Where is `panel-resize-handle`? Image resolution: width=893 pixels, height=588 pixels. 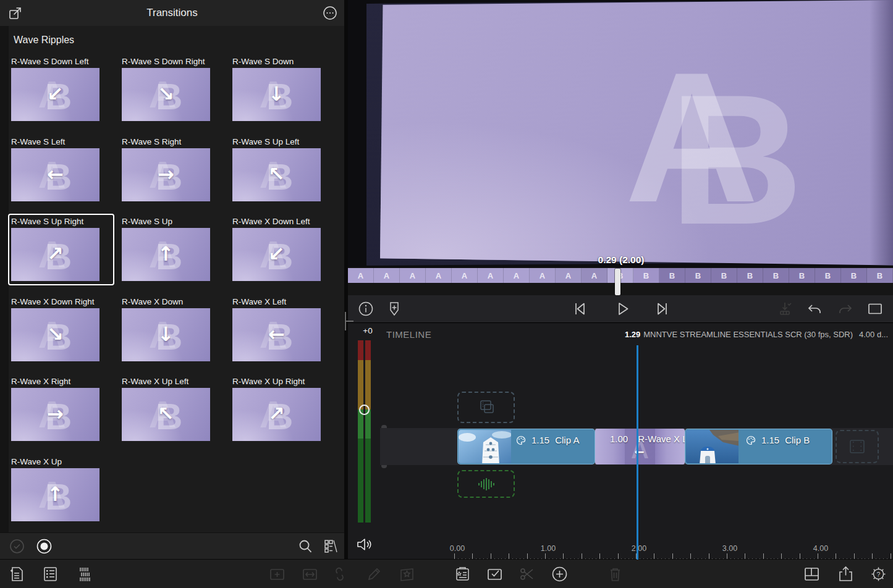
panel-resize-handle is located at coordinates (350, 321).